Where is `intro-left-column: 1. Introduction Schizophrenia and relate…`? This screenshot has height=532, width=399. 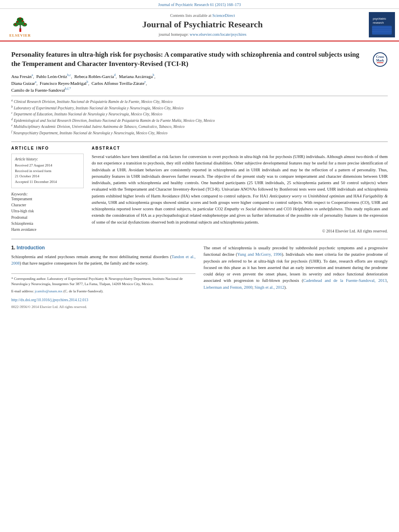
intro-left-column: 1. Introduction Schizophrenia and relate… is located at coordinates (103, 277).